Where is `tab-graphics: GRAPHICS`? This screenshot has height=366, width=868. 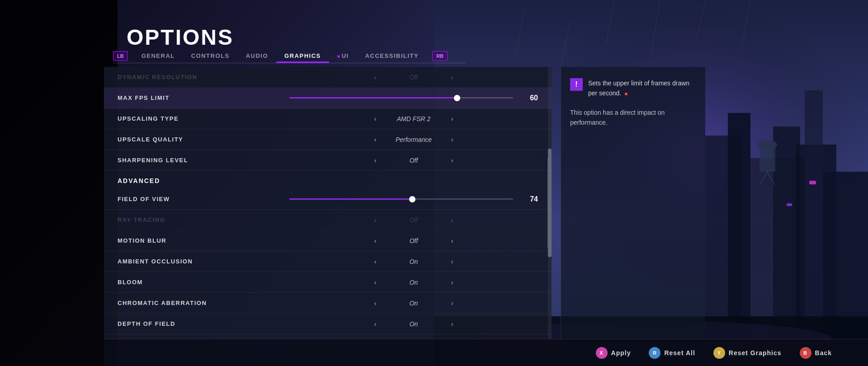 tab-graphics: GRAPHICS is located at coordinates (303, 56).